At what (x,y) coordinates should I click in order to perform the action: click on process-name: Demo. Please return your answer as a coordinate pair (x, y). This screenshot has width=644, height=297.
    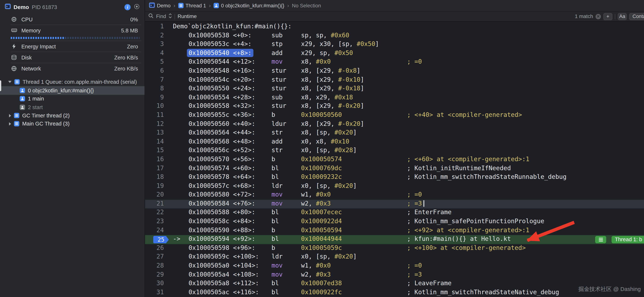
    Looking at the image, I should click on (22, 7).